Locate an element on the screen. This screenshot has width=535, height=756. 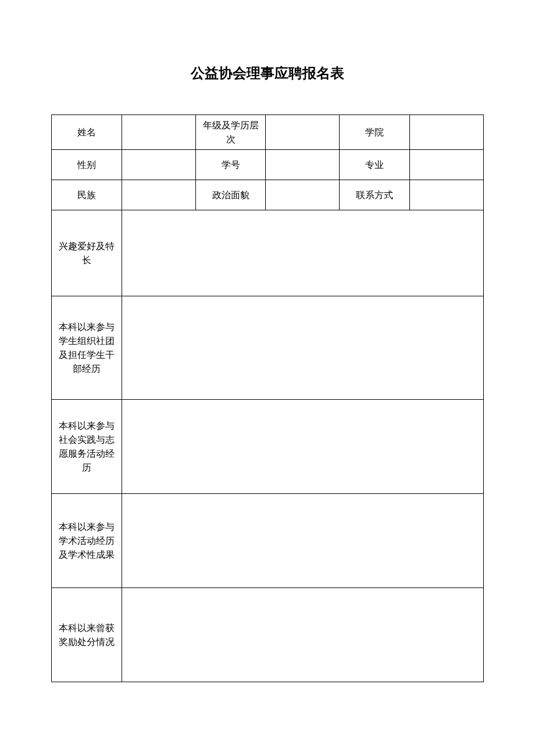
table-row: 兴趣爱好及特长 is located at coordinates (268, 253).